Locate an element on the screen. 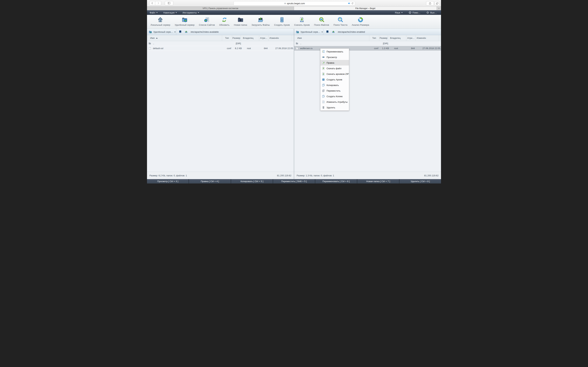 Image resolution: width=588 pixels, height=367 pixels. server-ip: 81.200.119.62 is located at coordinates (284, 176).